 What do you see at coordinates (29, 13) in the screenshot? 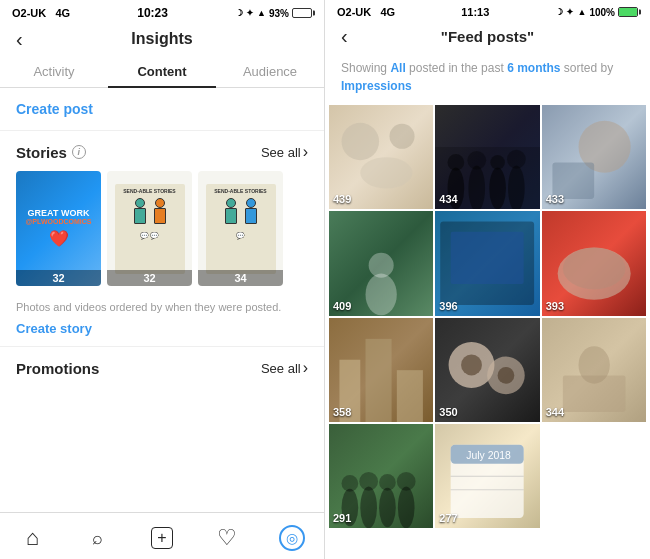
I see `carrier-text: O2-UK` at bounding box center [29, 13].